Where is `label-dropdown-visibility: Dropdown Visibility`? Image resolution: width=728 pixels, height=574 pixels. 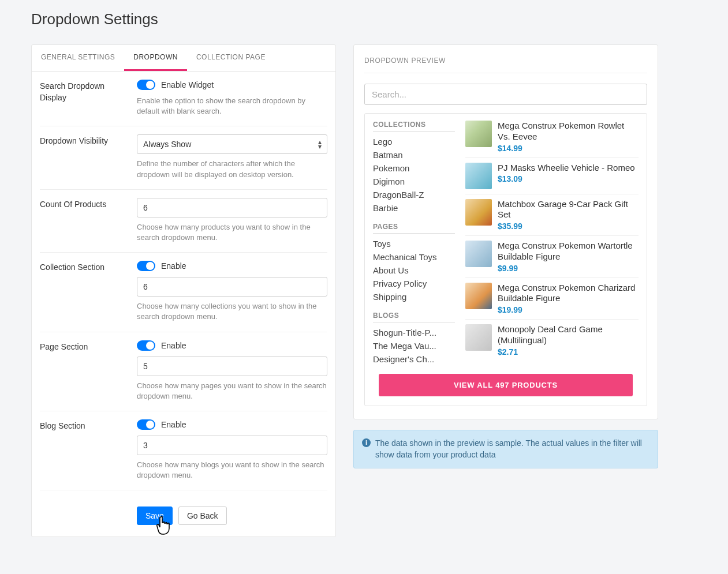
label-dropdown-visibility: Dropdown Visibility is located at coordinates (85, 157).